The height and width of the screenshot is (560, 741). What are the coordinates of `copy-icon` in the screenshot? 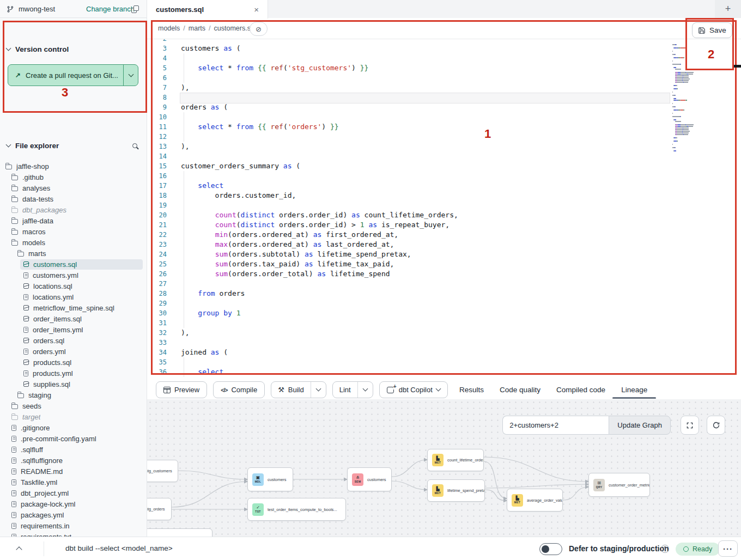 It's located at (135, 9).